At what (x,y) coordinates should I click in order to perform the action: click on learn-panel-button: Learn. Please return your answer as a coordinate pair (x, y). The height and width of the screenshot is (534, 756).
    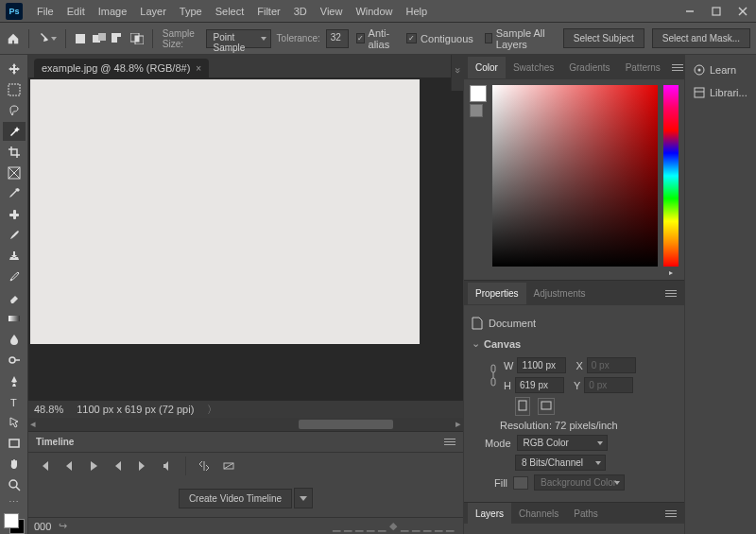
    Looking at the image, I should click on (720, 70).